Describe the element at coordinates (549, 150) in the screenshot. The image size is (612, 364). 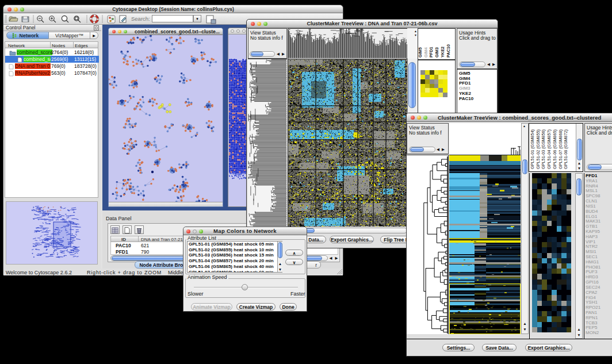
I see `svg-text: GPL51-04 (GSM857)` at that location.